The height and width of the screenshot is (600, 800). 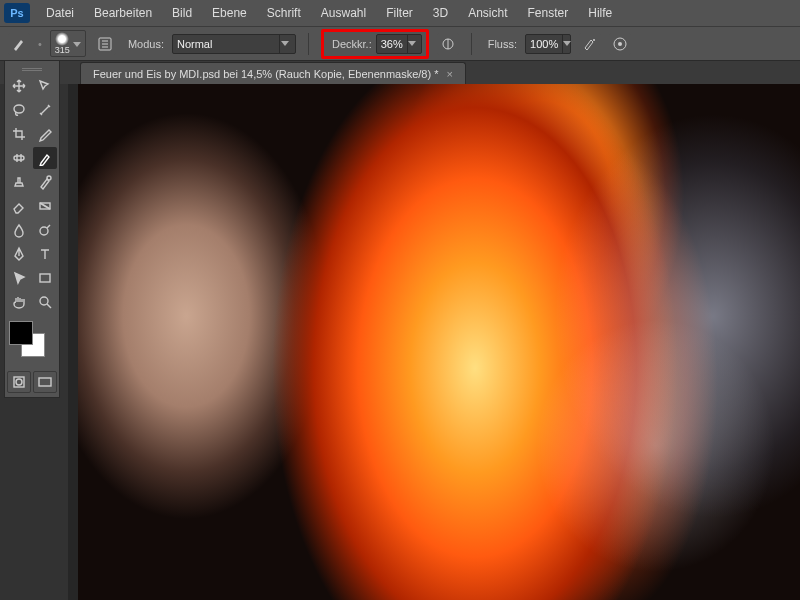 I want to click on airbrush-icon, so click(x=590, y=44).